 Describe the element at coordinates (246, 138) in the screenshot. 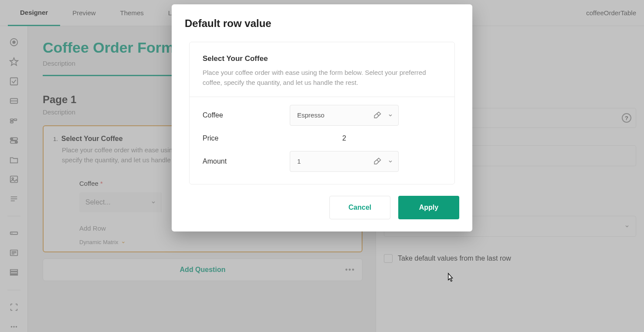

I see `modal-row-price-label: Price` at that location.